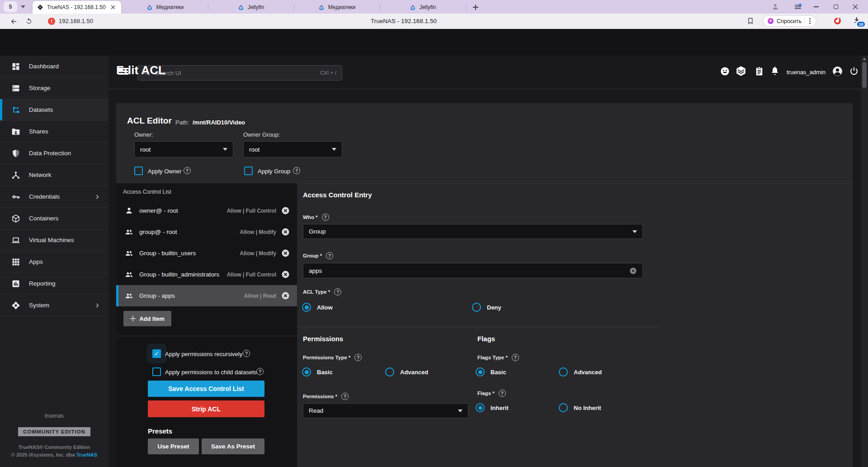 Image resolution: width=868 pixels, height=467 pixels. What do you see at coordinates (855, 7) in the screenshot?
I see `window-close-button` at bounding box center [855, 7].